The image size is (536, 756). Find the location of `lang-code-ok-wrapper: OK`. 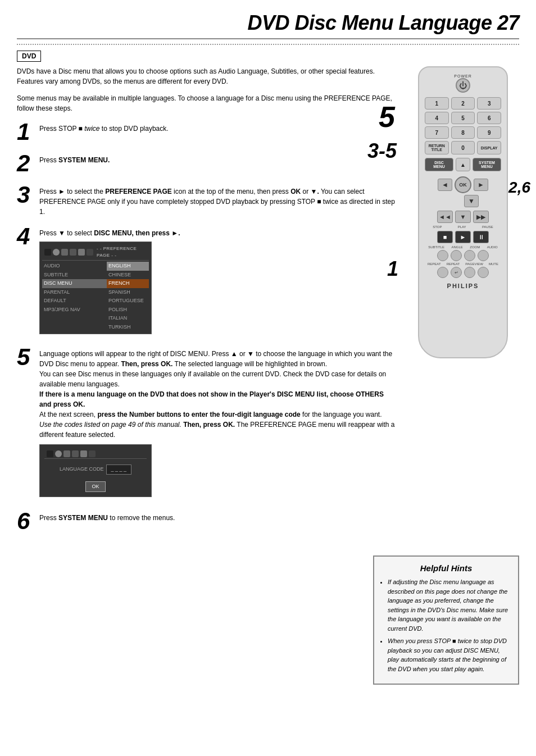

lang-code-ok-wrapper: OK is located at coordinates (96, 485).